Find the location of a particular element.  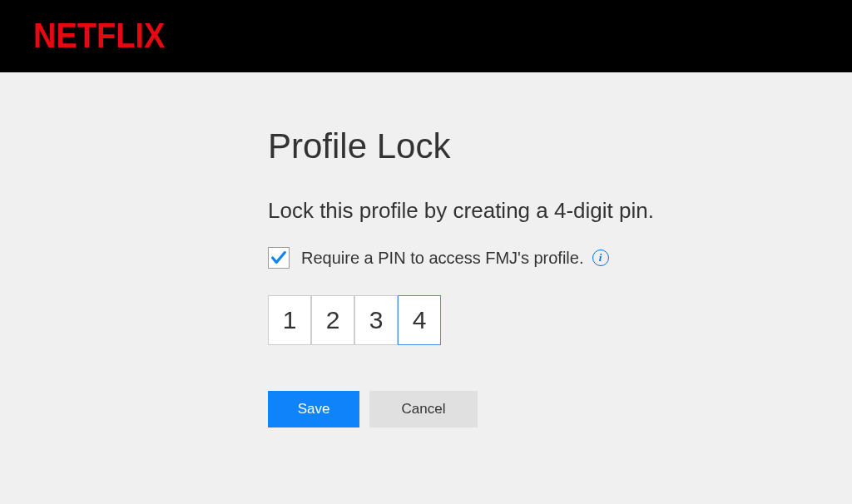

header: NETFLIX is located at coordinates (426, 37).